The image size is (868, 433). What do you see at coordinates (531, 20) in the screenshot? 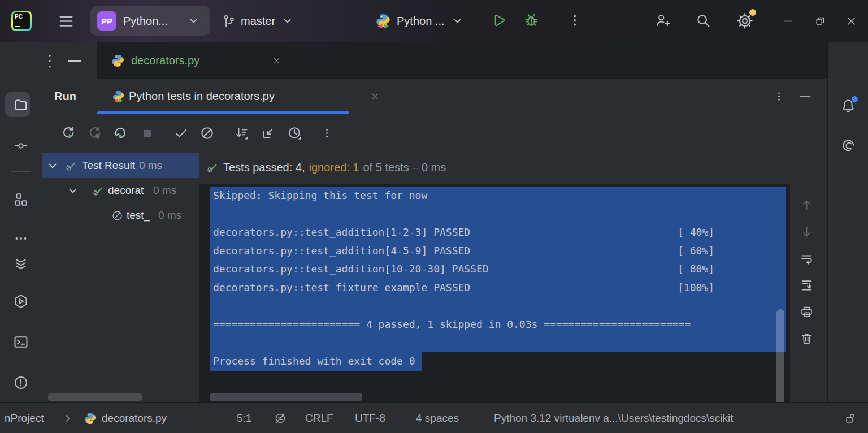
I see `debug-button` at bounding box center [531, 20].